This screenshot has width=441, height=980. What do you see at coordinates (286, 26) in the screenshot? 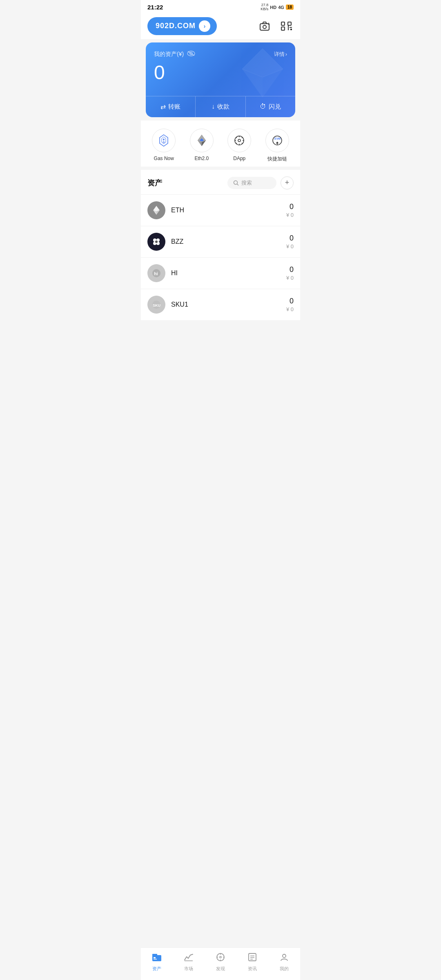
I see `scan-icon` at bounding box center [286, 26].